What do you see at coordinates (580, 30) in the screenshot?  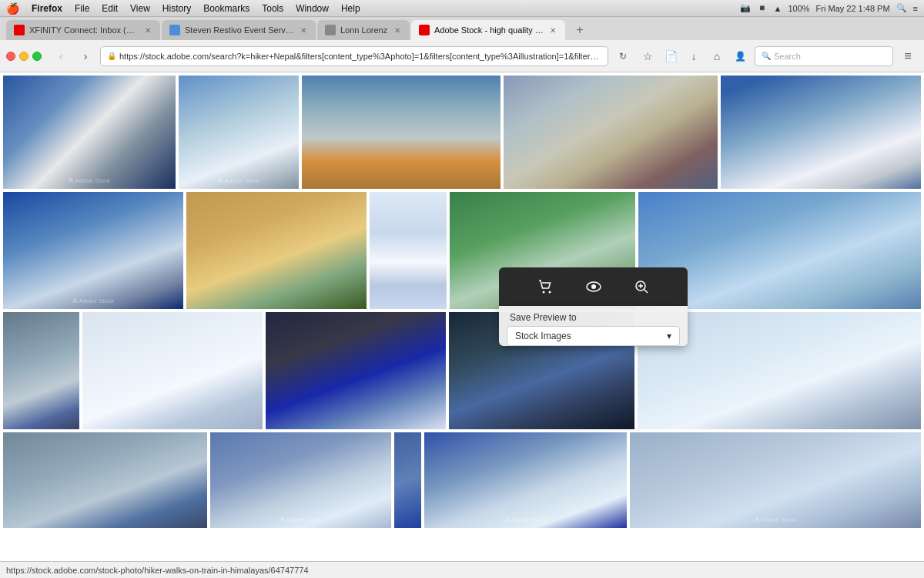 I see `new-tab-button: +` at bounding box center [580, 30].